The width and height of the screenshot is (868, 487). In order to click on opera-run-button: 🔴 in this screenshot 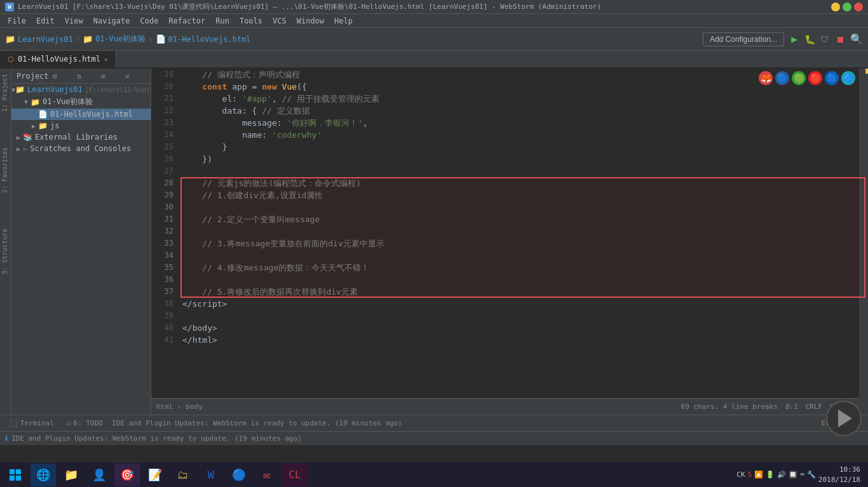, I will do `click(815, 78)`.